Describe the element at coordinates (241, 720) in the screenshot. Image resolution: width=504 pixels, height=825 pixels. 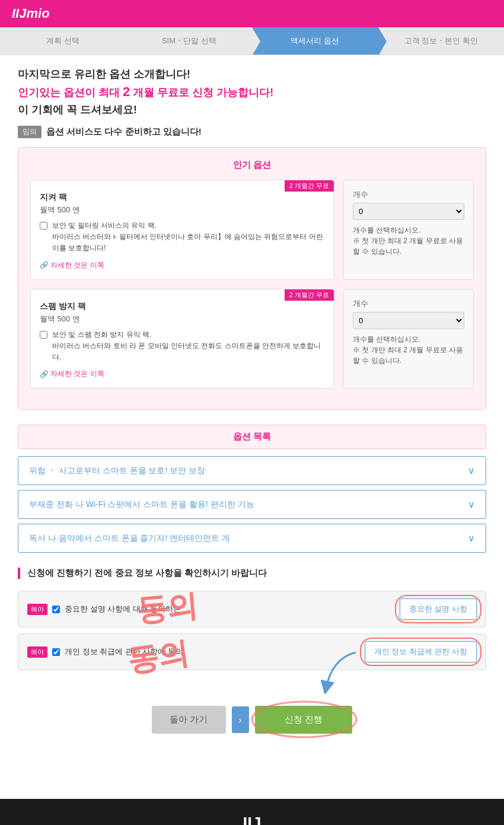
I see `arrow-button: ›` at that location.